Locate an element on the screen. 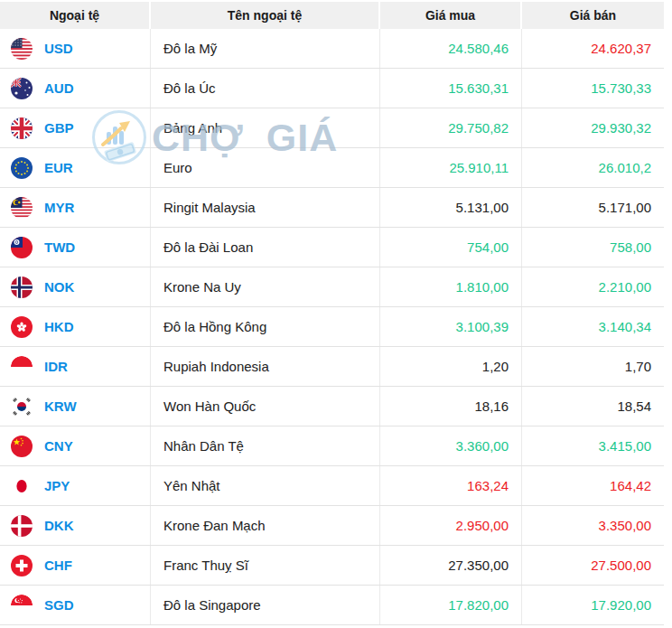  currency-code-link: NOK is located at coordinates (60, 287).